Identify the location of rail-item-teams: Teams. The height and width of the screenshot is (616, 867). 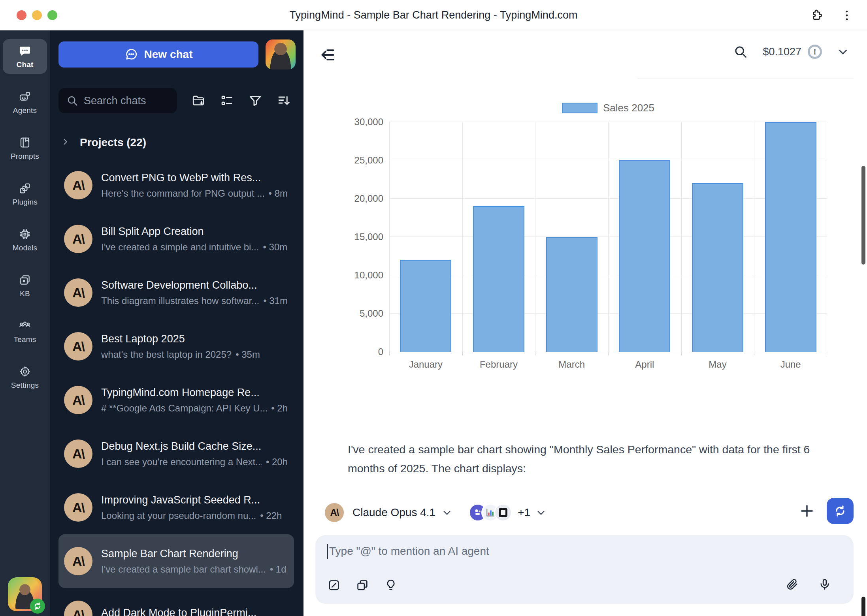
(25, 331).